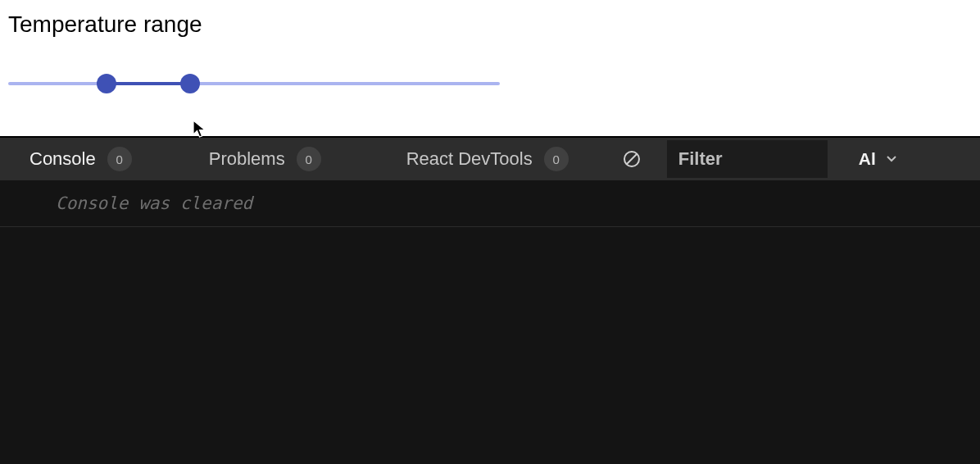  Describe the element at coordinates (254, 84) in the screenshot. I see `range-slider` at that location.